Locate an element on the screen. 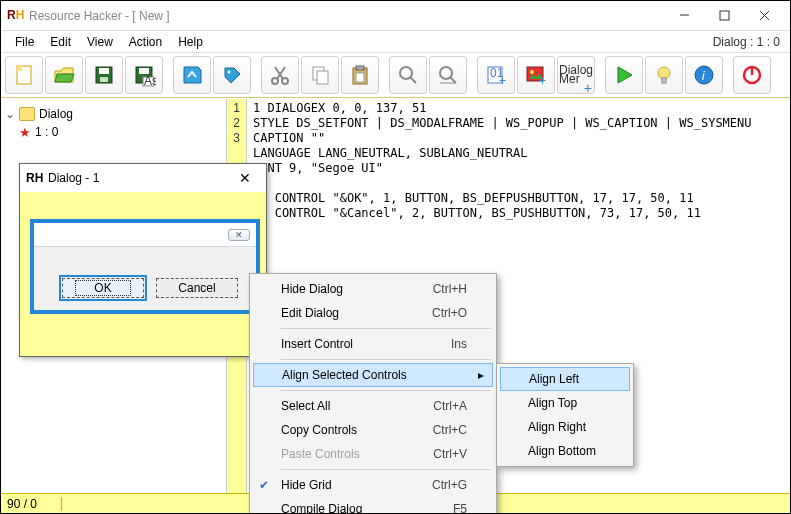  new-button is located at coordinates (24, 75).